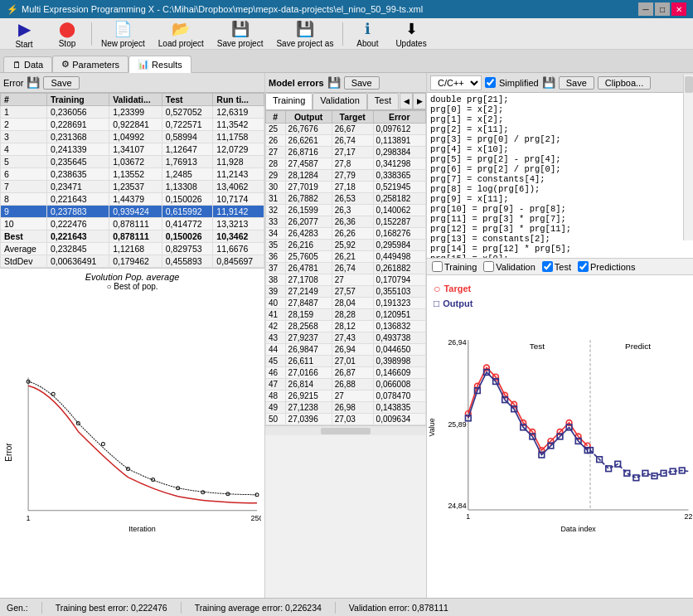 The image size is (693, 616). Describe the element at coordinates (346, 338) in the screenshot. I see `model-table-row: 4327,923727,430,493738` at that location.